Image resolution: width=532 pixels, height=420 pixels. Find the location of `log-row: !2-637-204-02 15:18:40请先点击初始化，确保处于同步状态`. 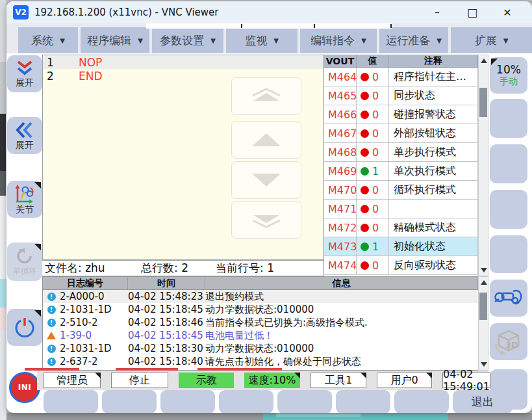

log-row: !2-637-204-02 15:18:40请先点击初始化，确保处于同步状态 is located at coordinates (260, 361).